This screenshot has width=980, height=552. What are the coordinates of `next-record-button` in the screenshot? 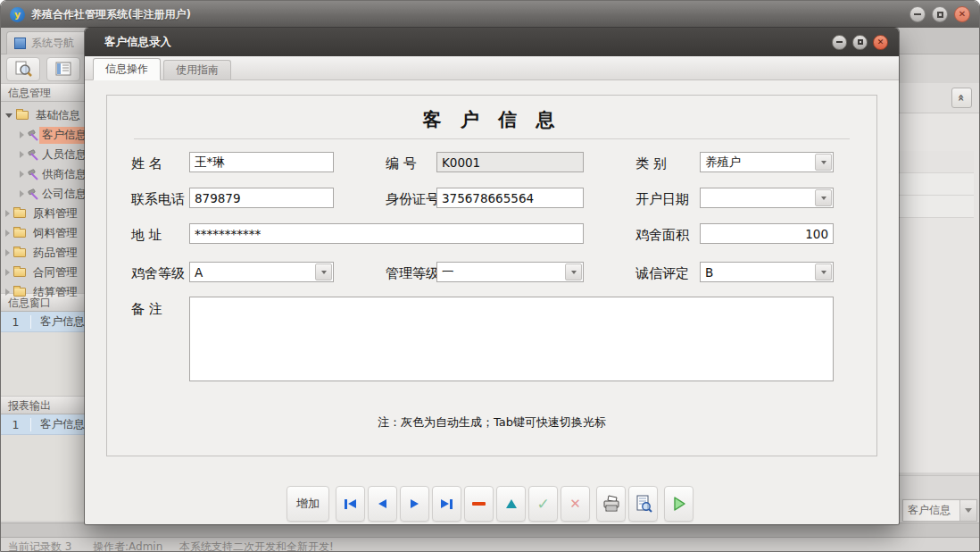 It's located at (414, 504).